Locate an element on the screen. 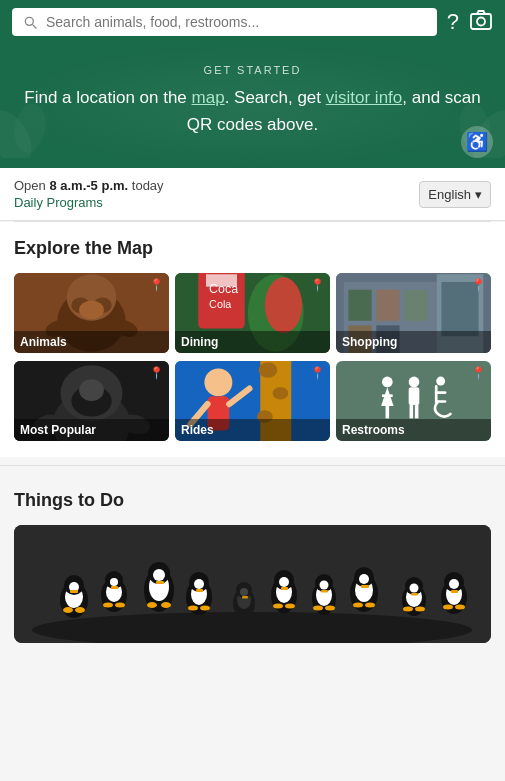  map-card-popular: Most Popular 📍 is located at coordinates (92, 401).